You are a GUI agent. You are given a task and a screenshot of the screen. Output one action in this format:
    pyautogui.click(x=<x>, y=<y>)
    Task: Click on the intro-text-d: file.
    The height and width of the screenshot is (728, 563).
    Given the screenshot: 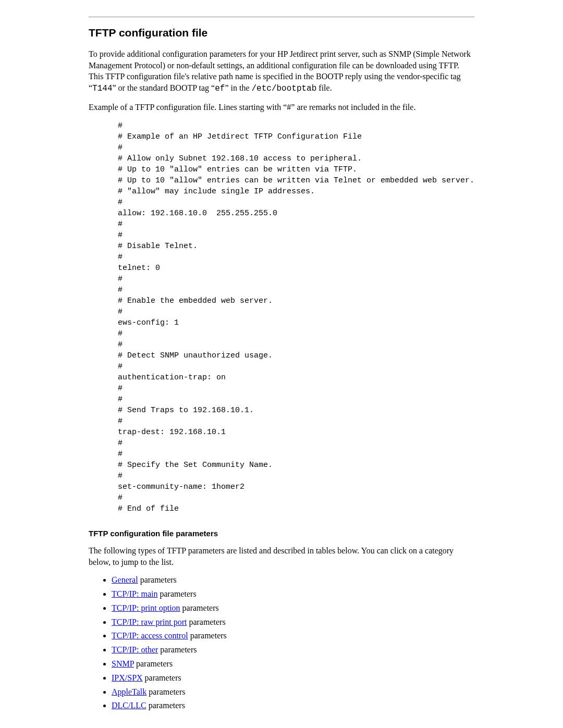 What is the action you would take?
    pyautogui.click(x=324, y=88)
    